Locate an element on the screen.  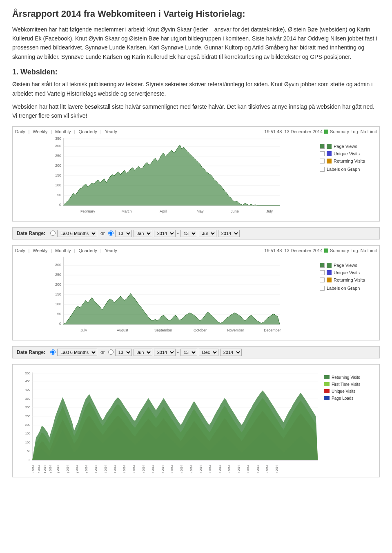
select-to-day-1: 13 is located at coordinates (189, 233).